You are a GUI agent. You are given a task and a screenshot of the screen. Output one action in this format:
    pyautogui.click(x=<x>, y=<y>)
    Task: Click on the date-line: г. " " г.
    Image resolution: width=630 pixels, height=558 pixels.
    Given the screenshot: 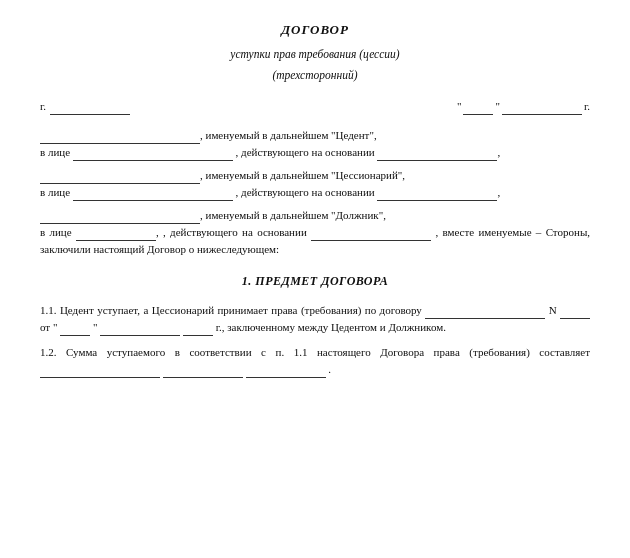 What is the action you would take?
    pyautogui.click(x=315, y=106)
    